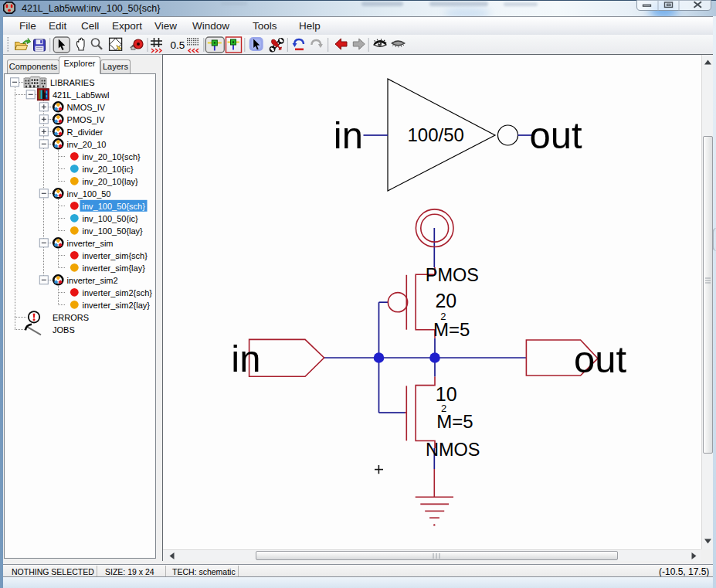  What do you see at coordinates (111, 182) in the screenshot?
I see `svg-text: inv_20_10{lay}` at bounding box center [111, 182].